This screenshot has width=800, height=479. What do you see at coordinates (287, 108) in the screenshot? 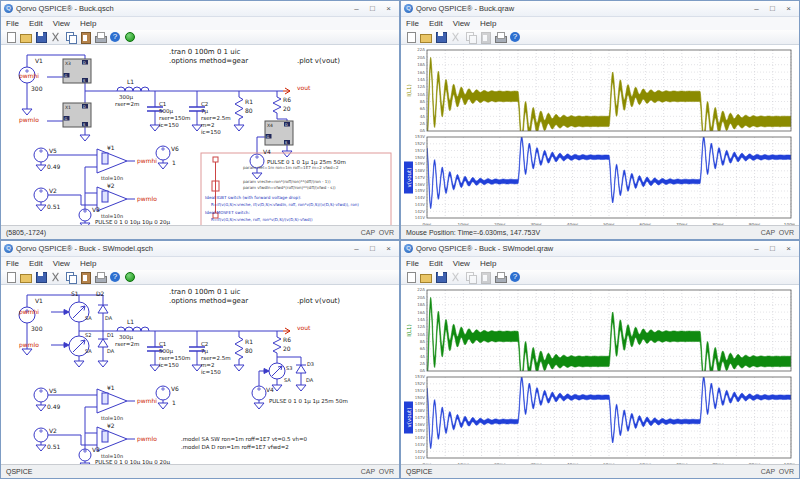
I see `schematic-label: 20` at bounding box center [287, 108].